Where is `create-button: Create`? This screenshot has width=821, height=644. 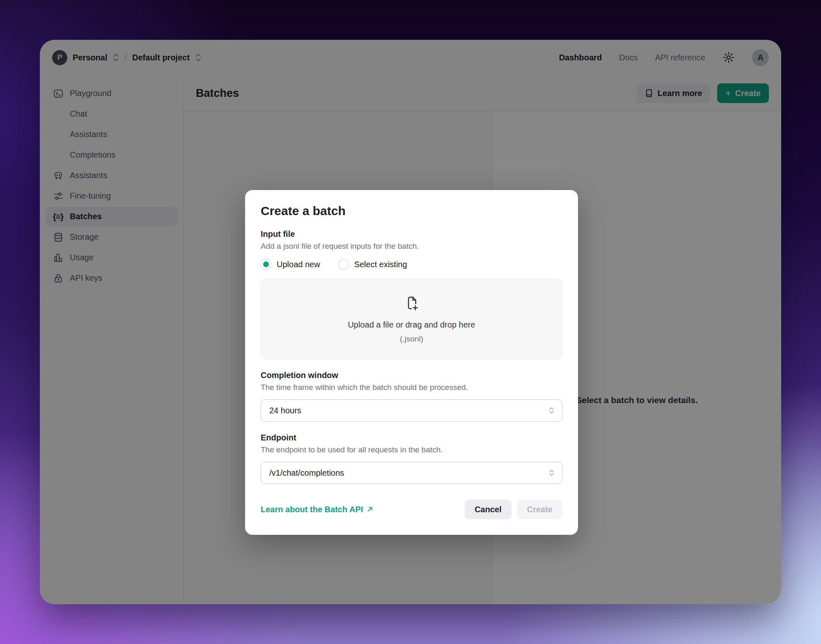
create-button: Create is located at coordinates (540, 509).